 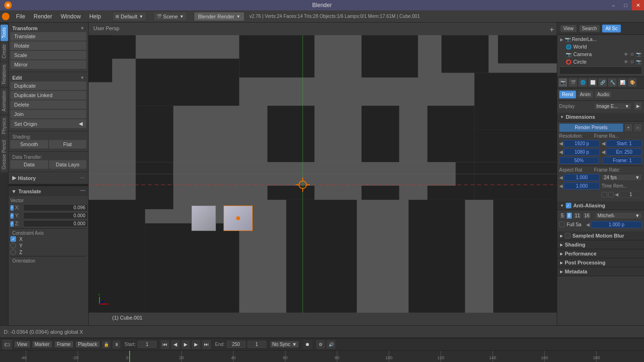 What do you see at coordinates (56, 207) in the screenshot?
I see `x-input` at bounding box center [56, 207].